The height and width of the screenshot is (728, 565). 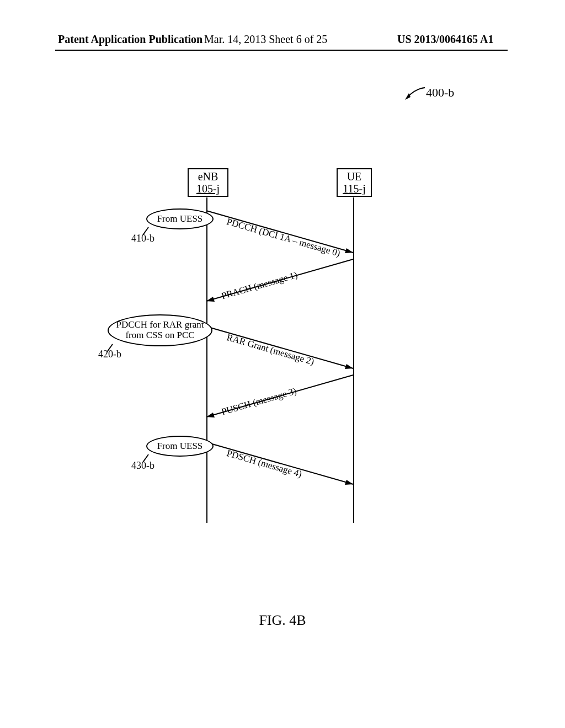 What do you see at coordinates (285, 394) in the screenshot?
I see `message-3-label: PUSCH (message 3)` at bounding box center [285, 394].